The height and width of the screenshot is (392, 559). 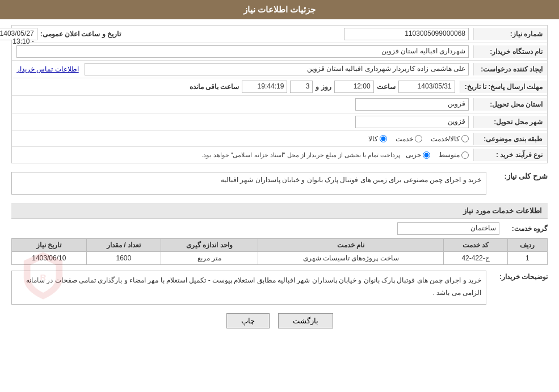 What do you see at coordinates (279, 139) in the screenshot?
I see `row-tabaghe: طبقه بندی موضوعی: کالا/خدمت خدمت` at bounding box center [279, 139].